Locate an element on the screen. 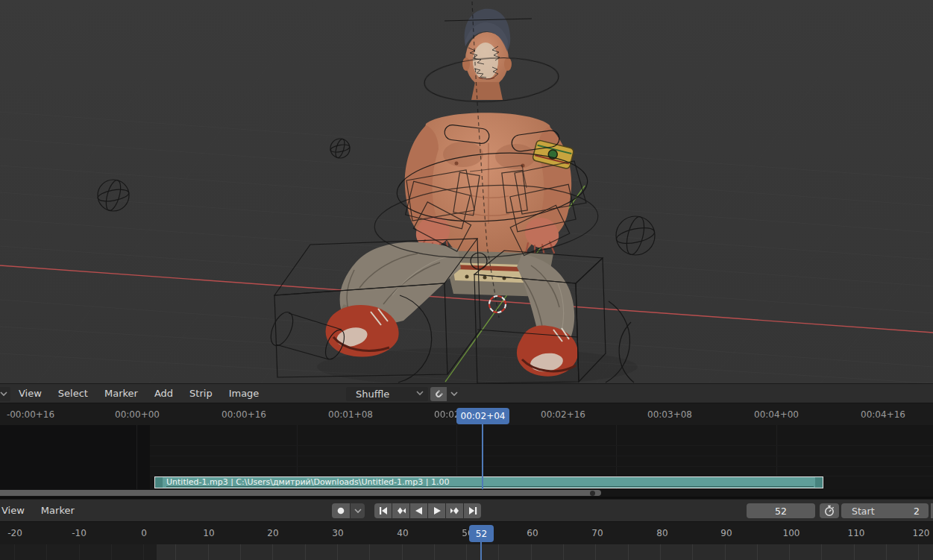 This screenshot has width=933, height=560. audio-strip: Untitled-1.mp3 | C:\Users\дмитрий\Downlo… is located at coordinates (489, 482).